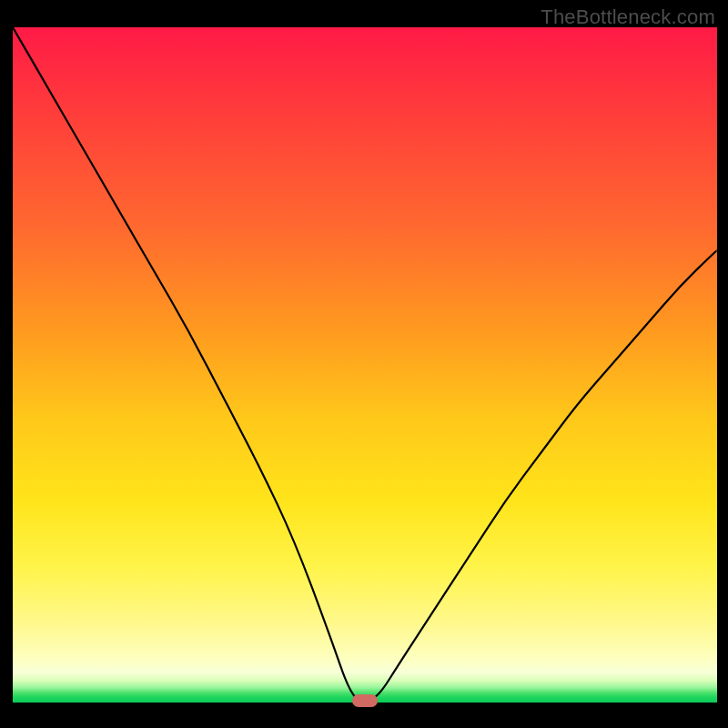 Image resolution: width=728 pixels, height=728 pixels. I want to click on watermark-text: TheBottleneck.com, so click(628, 17).